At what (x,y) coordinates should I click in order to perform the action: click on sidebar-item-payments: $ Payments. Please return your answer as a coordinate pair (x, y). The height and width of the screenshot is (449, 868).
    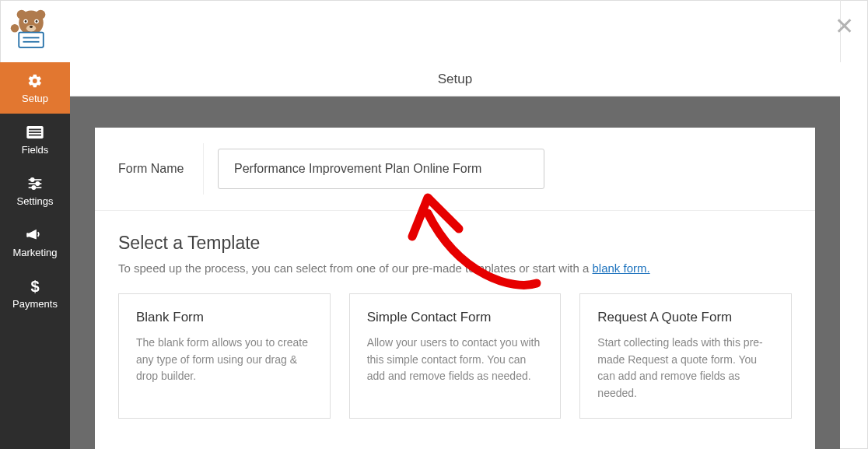
    Looking at the image, I should click on (35, 293).